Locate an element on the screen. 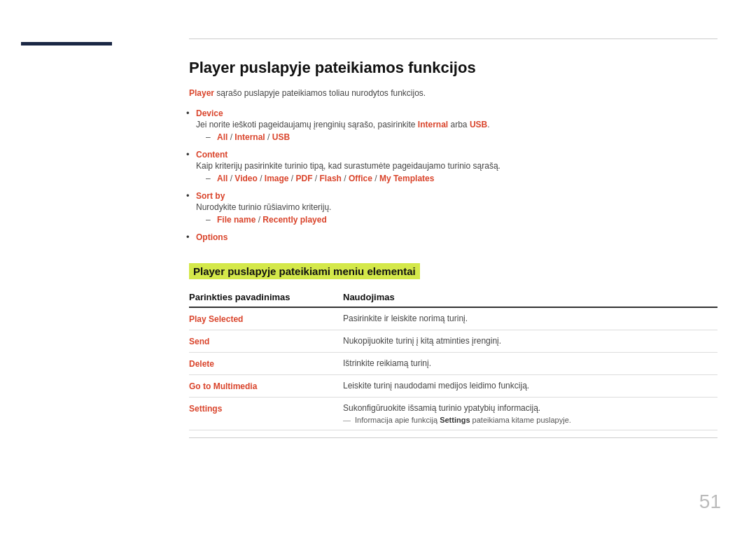 The image size is (756, 534). table-row: Delete Ištrinkite reikiamą turinį. is located at coordinates (454, 364).